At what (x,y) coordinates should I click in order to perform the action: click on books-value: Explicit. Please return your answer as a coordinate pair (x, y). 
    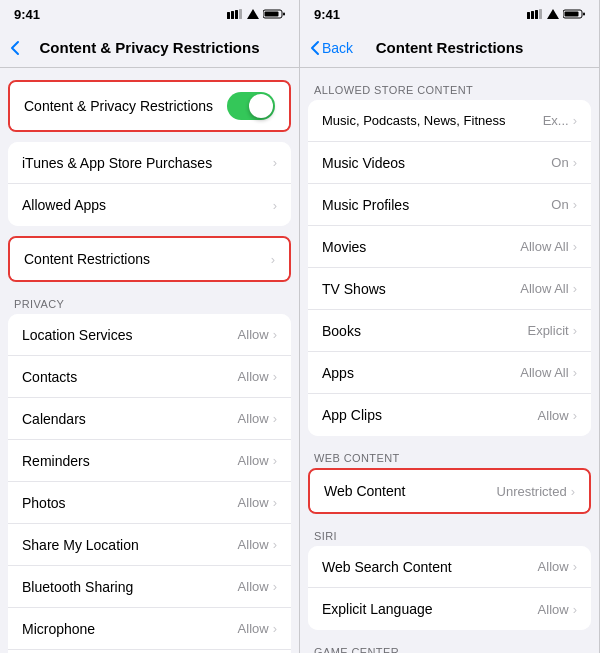
    Looking at the image, I should click on (548, 330).